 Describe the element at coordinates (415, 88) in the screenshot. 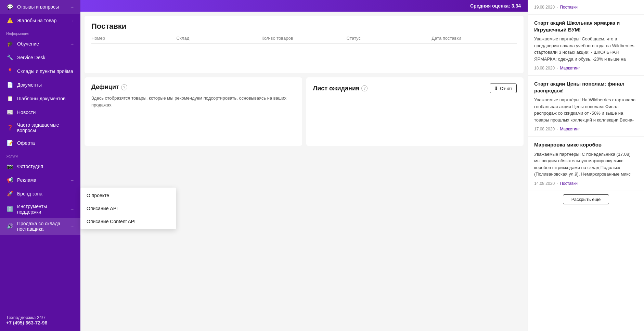

I see `waitlist-header: Лист ожидания ? ⬇ Отчёт` at that location.